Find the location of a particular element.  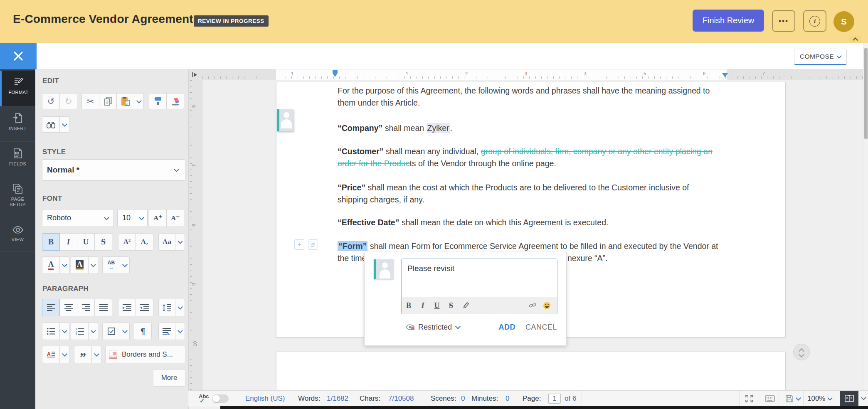

shortcut-keys-button is located at coordinates (770, 399).